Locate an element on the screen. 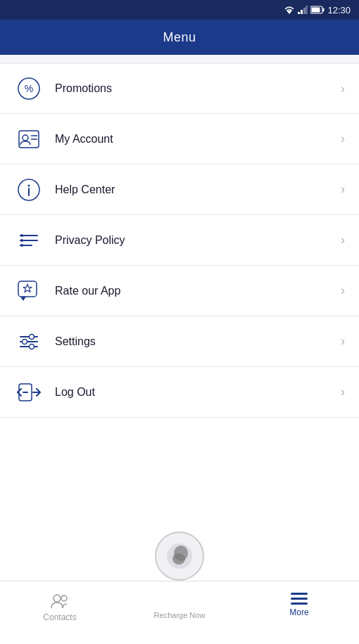 Image resolution: width=359 pixels, height=644 pixels. recharge-icon is located at coordinates (180, 556).